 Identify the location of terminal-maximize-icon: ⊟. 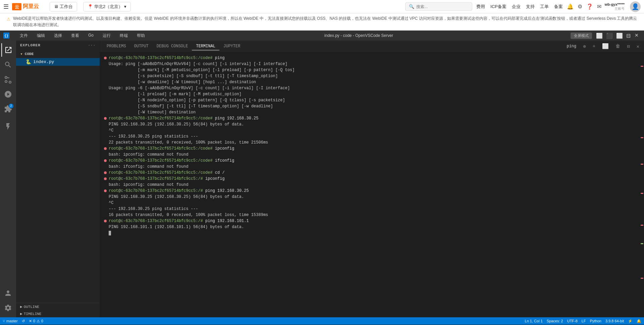
(628, 46).